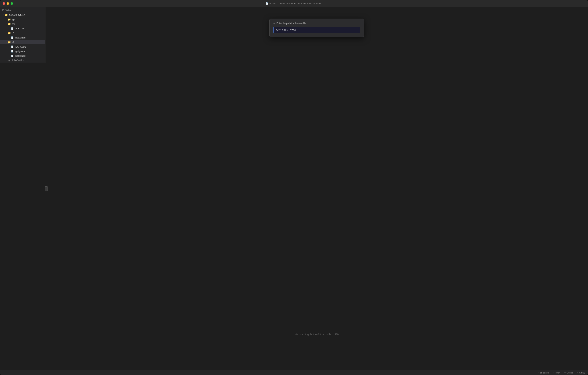  I want to click on sidebar-item-label: README.md, so click(19, 60).